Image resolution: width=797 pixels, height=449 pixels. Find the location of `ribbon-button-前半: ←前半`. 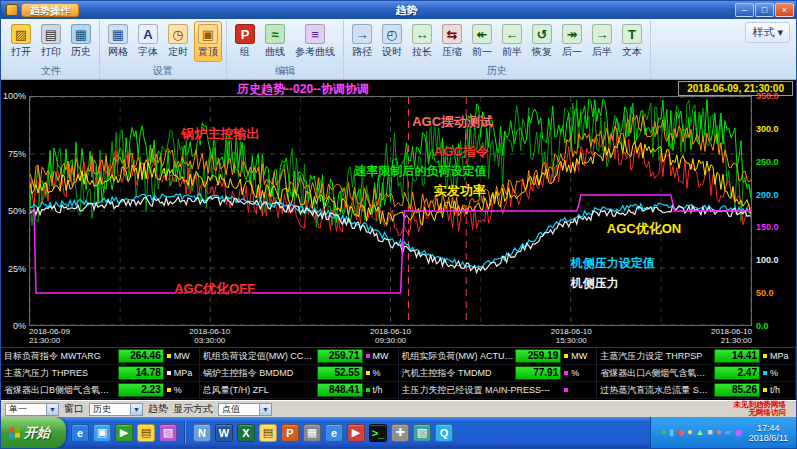

ribbon-button-前半: ←前半 is located at coordinates (512, 42).